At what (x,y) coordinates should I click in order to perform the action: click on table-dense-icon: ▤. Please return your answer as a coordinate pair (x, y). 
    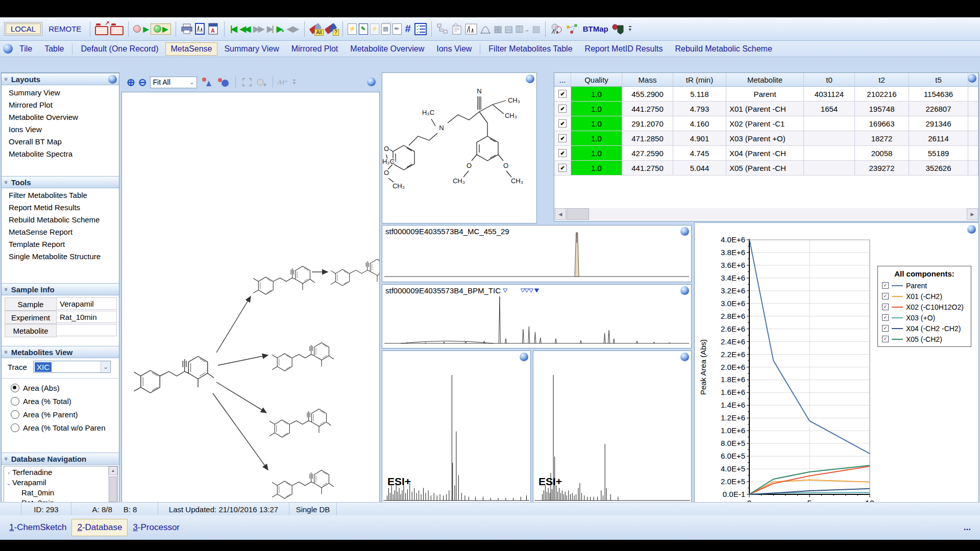
    Looking at the image, I should click on (508, 29).